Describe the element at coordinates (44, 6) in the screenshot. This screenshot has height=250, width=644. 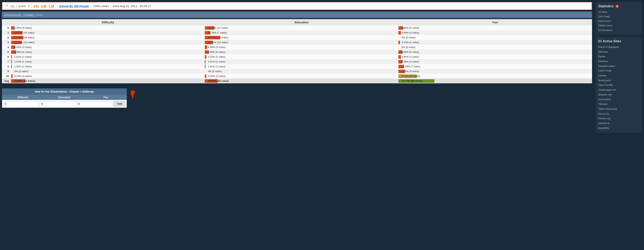
I see `score-link-2: 2.56` at that location.